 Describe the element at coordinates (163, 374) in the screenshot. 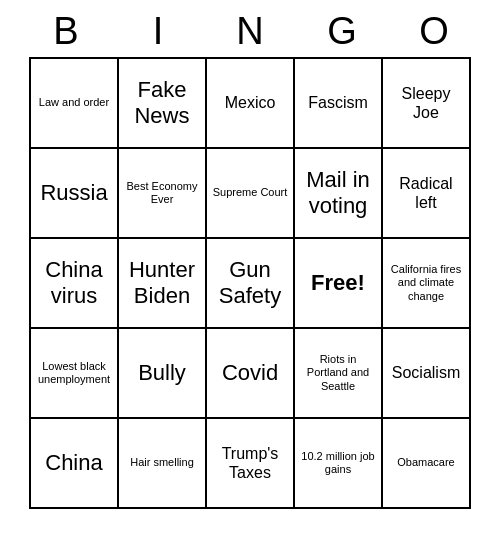

I see `bingo-cell: Bully` at that location.